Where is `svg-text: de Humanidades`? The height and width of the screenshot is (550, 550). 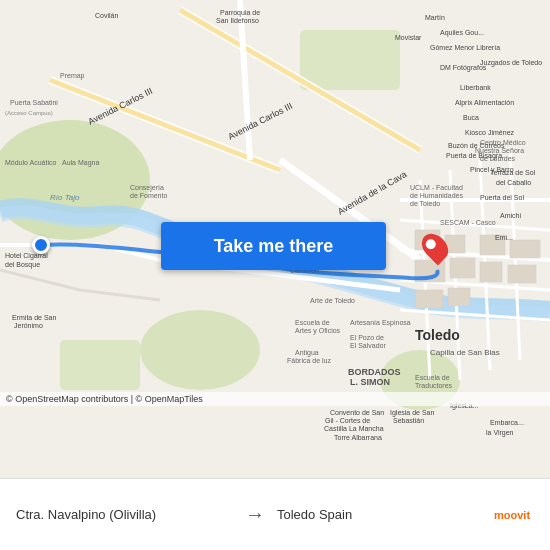
svg-text: de Humanidades is located at coordinates (436, 196).